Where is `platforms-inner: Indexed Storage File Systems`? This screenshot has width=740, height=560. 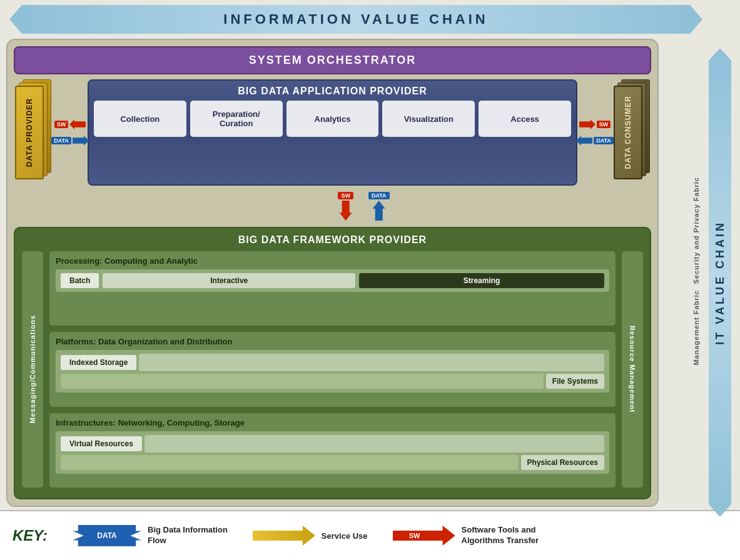
platforms-inner: Indexed Storage File Systems is located at coordinates (333, 371).